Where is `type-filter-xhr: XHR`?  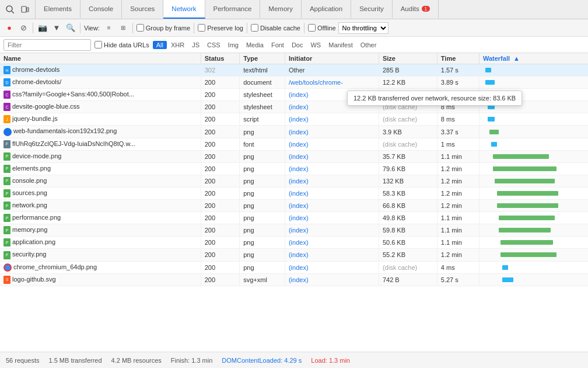
type-filter-xhr: XHR is located at coordinates (177, 45).